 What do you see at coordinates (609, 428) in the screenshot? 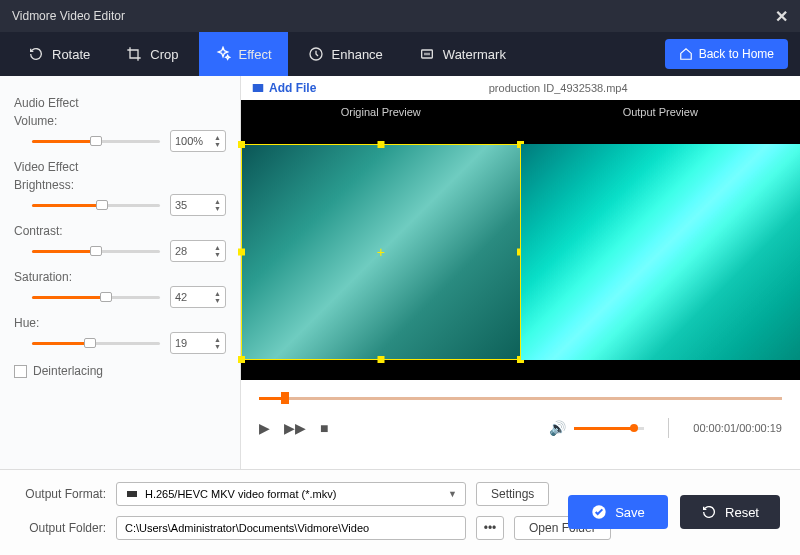
I see `playback-volume-slider` at bounding box center [609, 428].